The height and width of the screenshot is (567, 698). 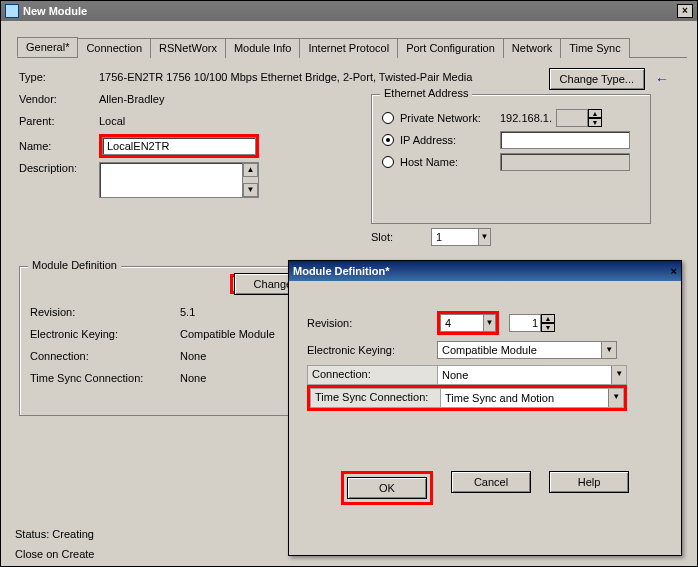 I want to click on window-title: New Module, so click(x=55, y=11).